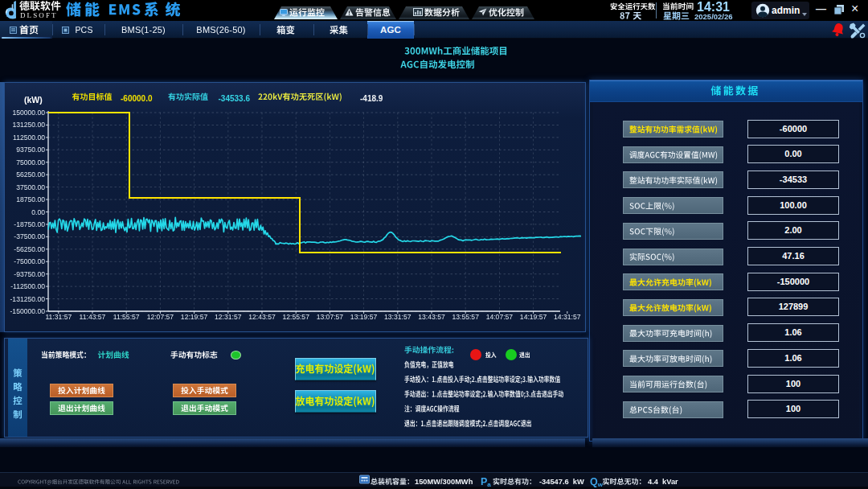  What do you see at coordinates (29, 261) in the screenshot?
I see `svg-text: -75000.00` at bounding box center [29, 261].